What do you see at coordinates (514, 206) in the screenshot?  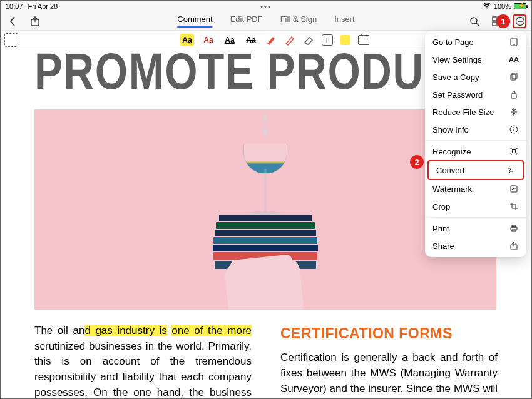 I see `crop-icon` at bounding box center [514, 206].